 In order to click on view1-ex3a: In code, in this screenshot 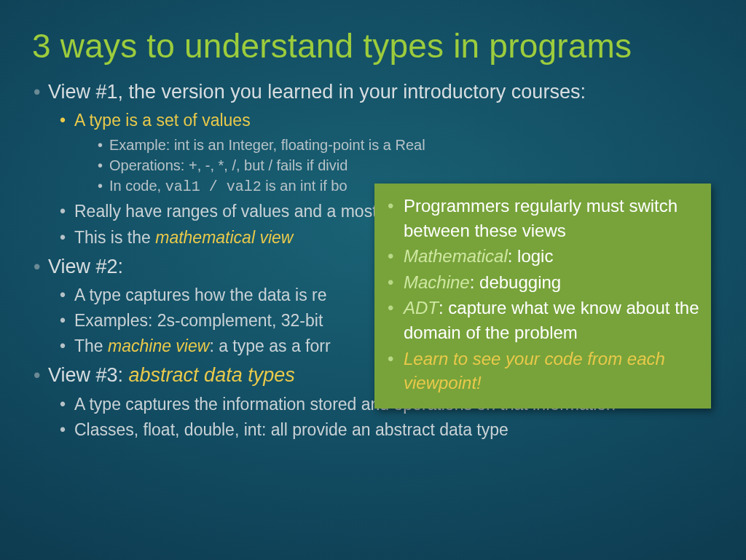, I will do `click(137, 186)`.